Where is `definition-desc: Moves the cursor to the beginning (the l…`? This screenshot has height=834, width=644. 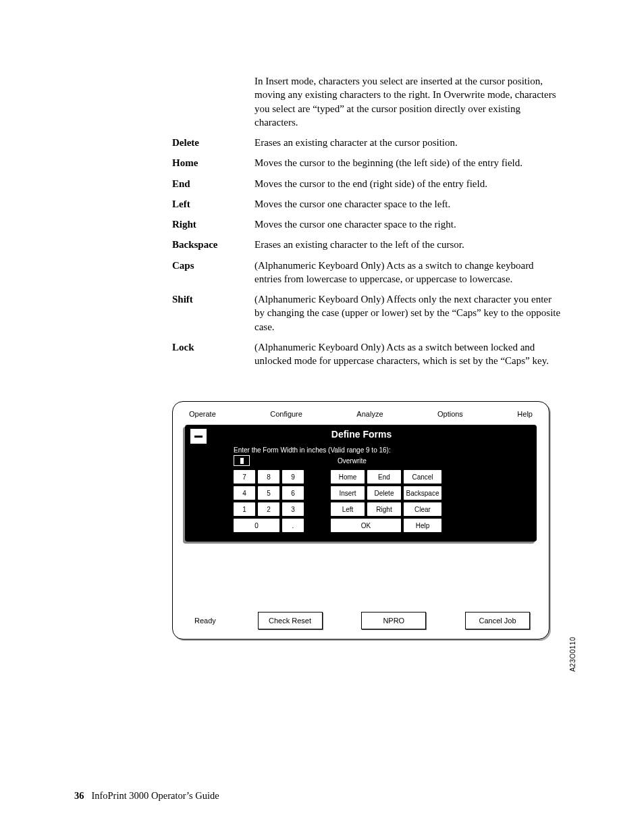 definition-desc: Moves the cursor to the beginning (the l… is located at coordinates (409, 163).